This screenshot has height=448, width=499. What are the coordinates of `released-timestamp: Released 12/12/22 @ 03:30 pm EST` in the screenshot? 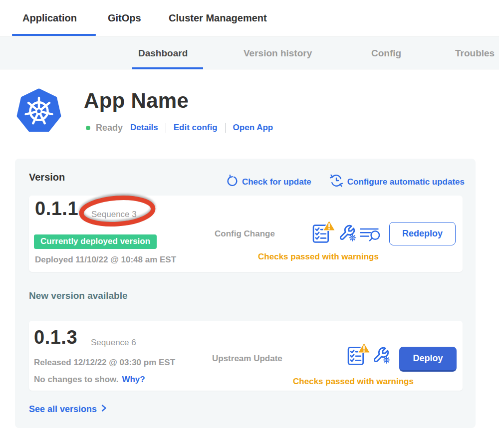 It's located at (105, 363).